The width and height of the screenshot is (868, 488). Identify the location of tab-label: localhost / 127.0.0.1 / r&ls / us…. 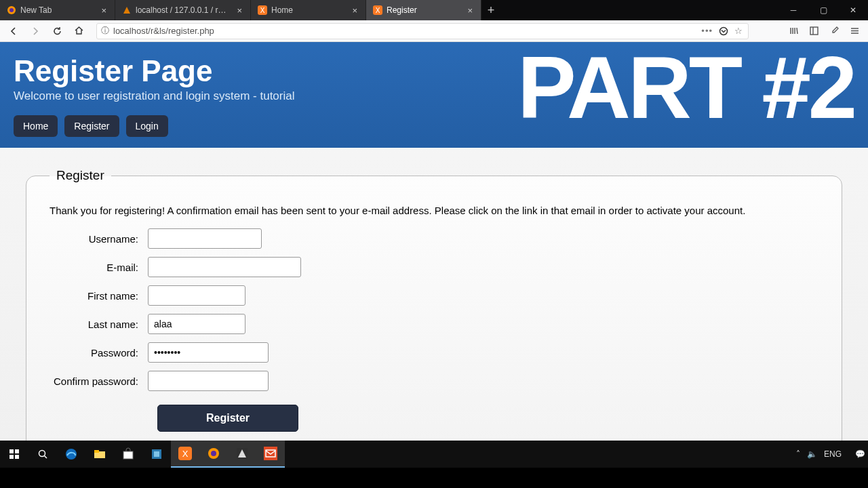
(183, 10).